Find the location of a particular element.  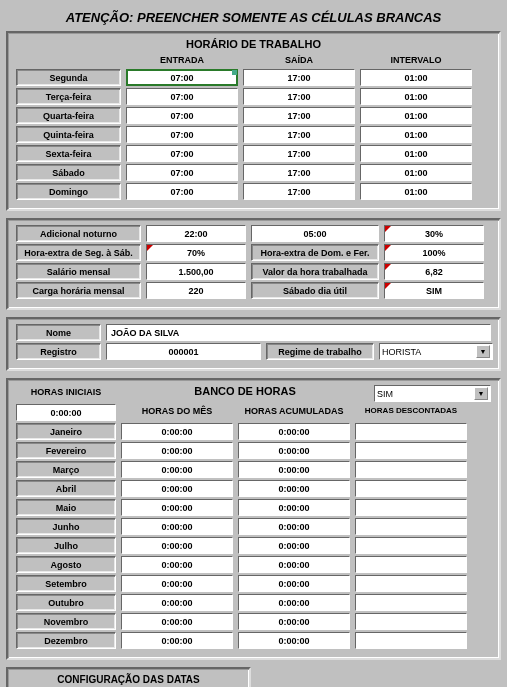

day-label: Domingo is located at coordinates (68, 192).